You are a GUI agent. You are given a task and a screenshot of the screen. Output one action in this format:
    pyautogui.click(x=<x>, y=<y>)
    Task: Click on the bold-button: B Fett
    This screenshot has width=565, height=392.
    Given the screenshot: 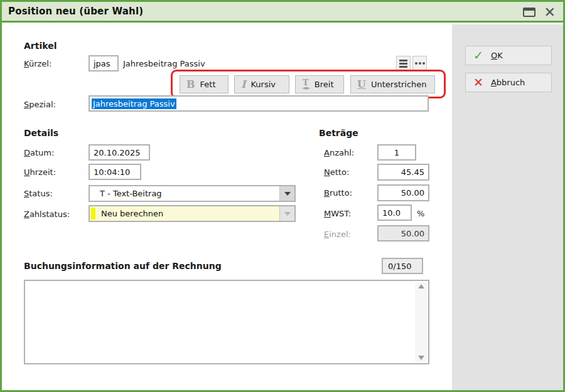 What is the action you would take?
    pyautogui.click(x=204, y=84)
    